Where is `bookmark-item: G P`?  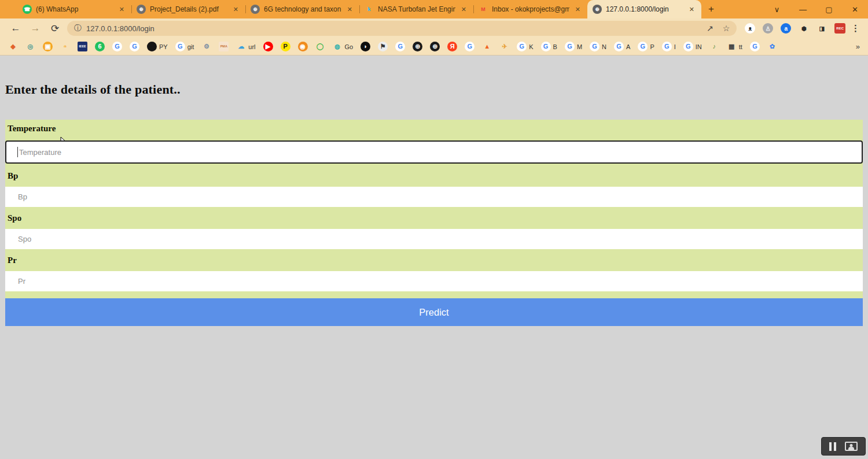 bookmark-item: G P is located at coordinates (646, 46).